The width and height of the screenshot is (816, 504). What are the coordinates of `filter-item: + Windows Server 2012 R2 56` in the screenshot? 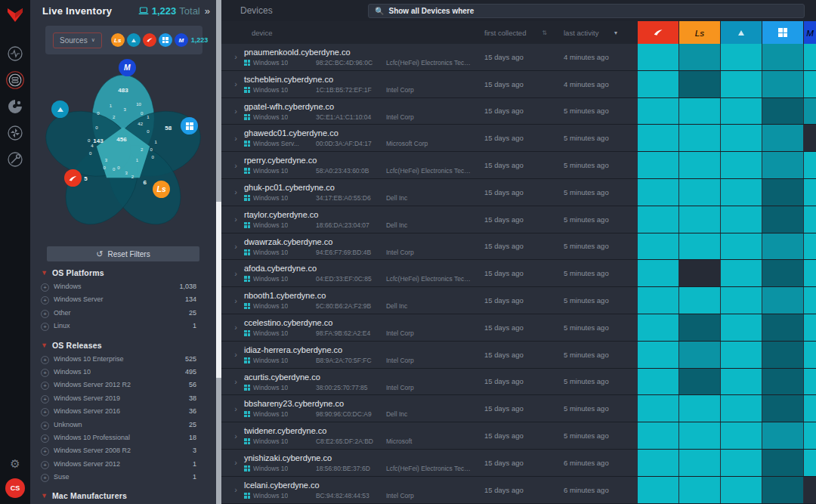 It's located at (119, 385).